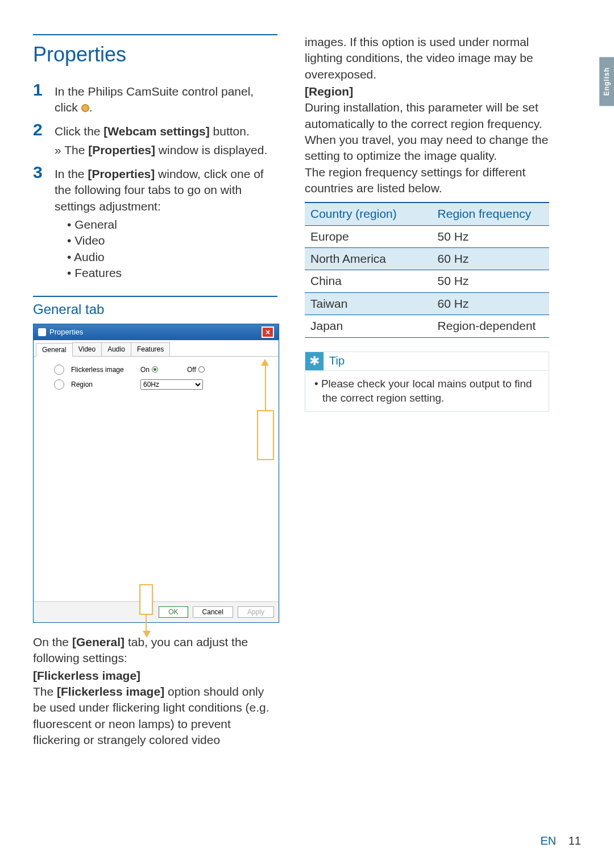 This screenshot has height=868, width=614. Describe the element at coordinates (156, 348) in the screenshot. I see `dialog-tabs: General Video Audio Features` at that location.